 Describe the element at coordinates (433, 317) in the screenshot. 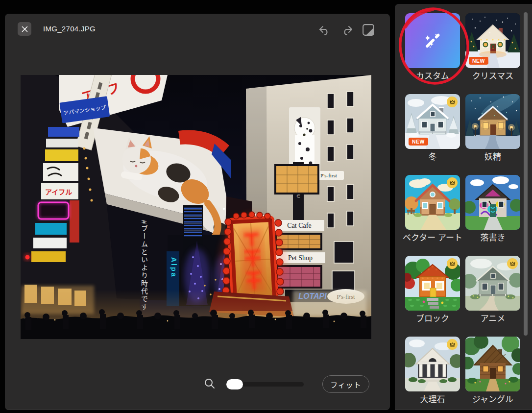

I see `style-label: ブロック` at that location.